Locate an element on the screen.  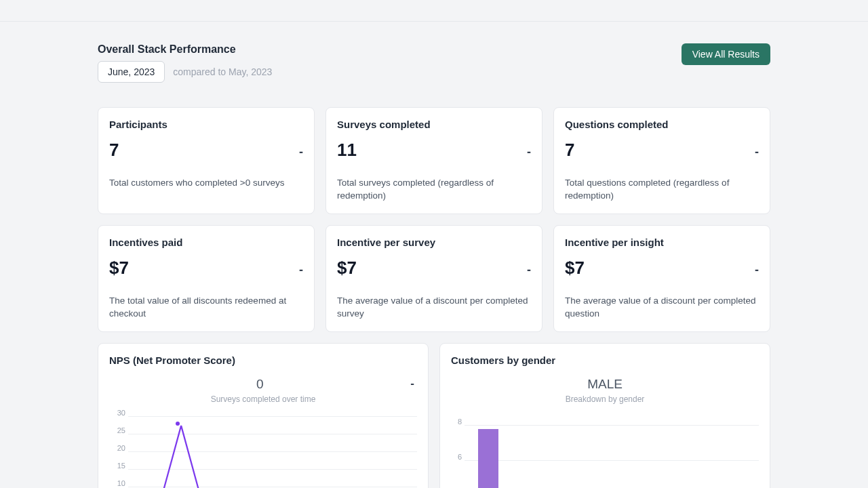
y-tick: 25 is located at coordinates (117, 430).